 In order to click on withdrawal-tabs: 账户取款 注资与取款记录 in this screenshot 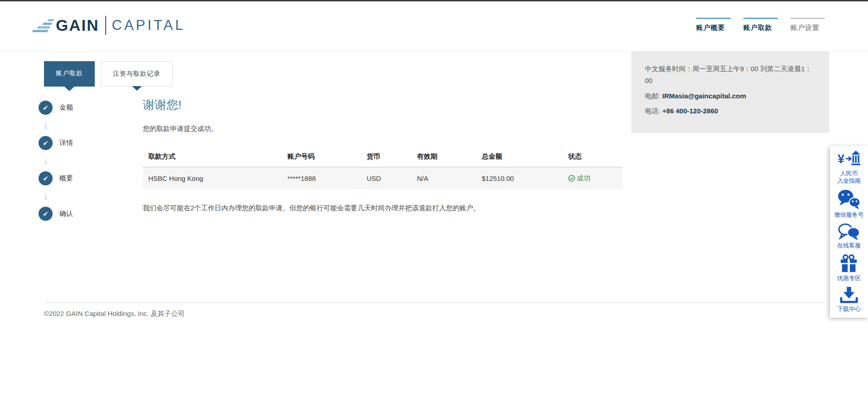, I will do `click(108, 74)`.